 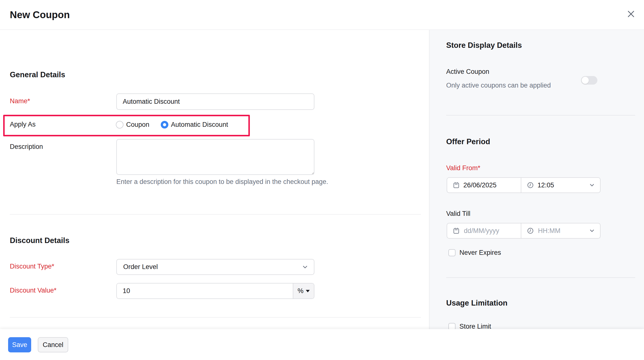 I want to click on description-textarea, so click(x=216, y=157).